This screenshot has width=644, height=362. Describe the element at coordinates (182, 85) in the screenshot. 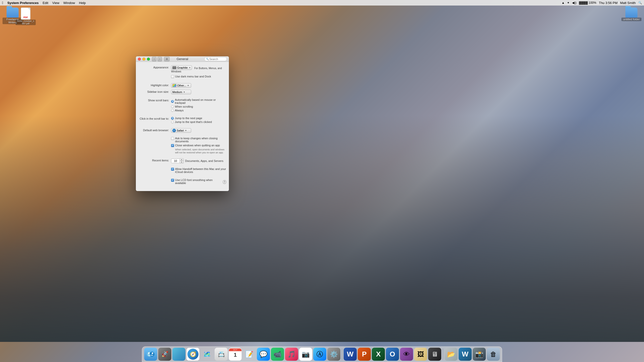

I see `highlight-color-value: Other...` at that location.